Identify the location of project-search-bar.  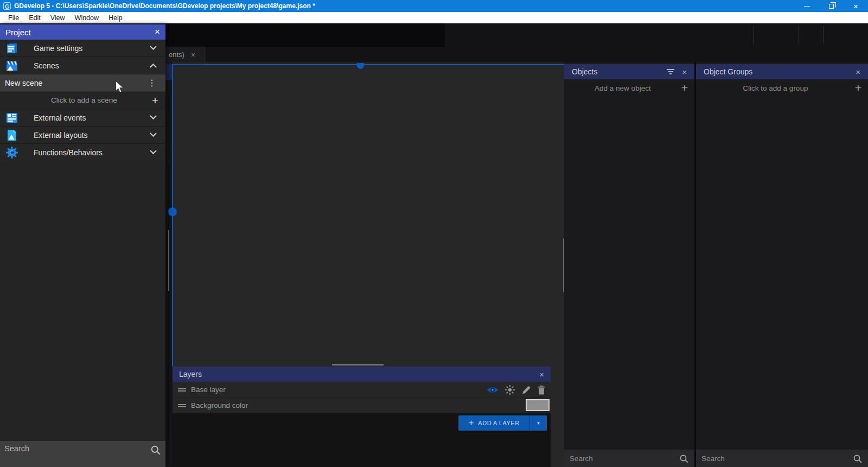
(82, 454).